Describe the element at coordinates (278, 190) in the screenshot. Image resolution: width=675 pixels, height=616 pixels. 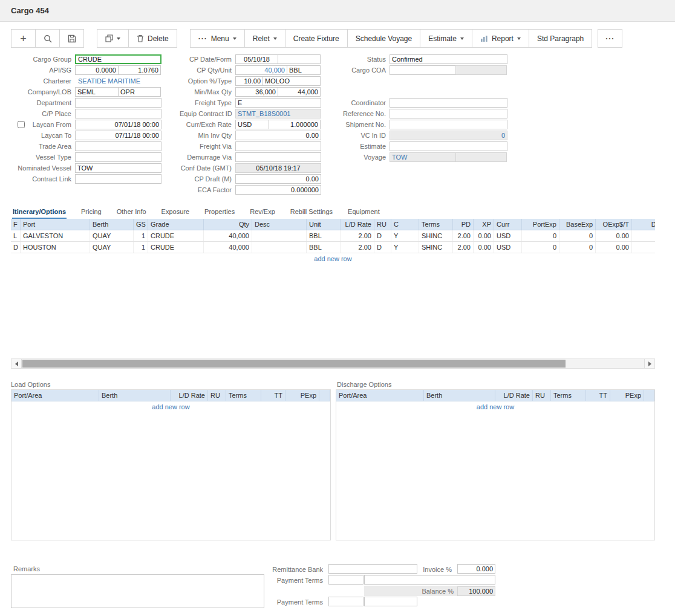
I see `eca-factor-input: 0.000000` at that location.